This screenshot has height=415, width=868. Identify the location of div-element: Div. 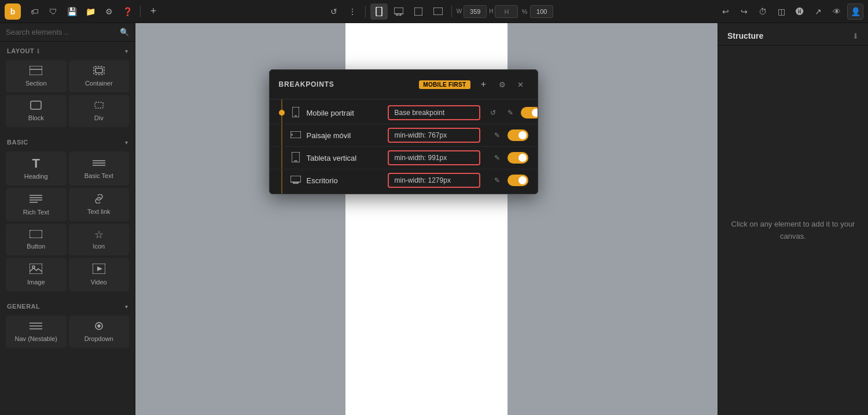
(100, 111).